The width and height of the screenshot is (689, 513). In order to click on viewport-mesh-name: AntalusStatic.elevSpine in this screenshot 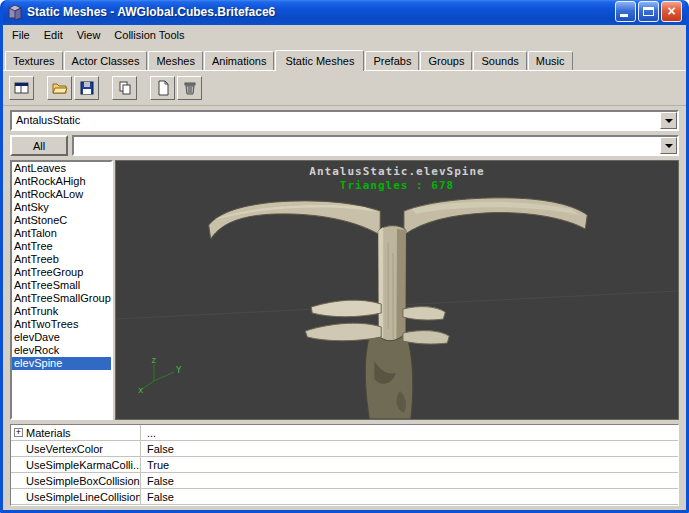, I will do `click(397, 172)`.